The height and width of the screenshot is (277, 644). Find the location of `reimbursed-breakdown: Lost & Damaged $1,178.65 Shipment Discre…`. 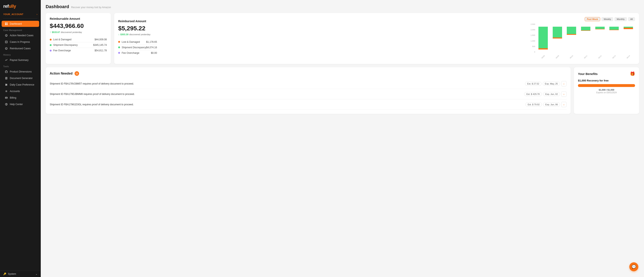

reimbursed-breakdown: Lost & Damaged $1,178.65 Shipment Discre… is located at coordinates (138, 47).